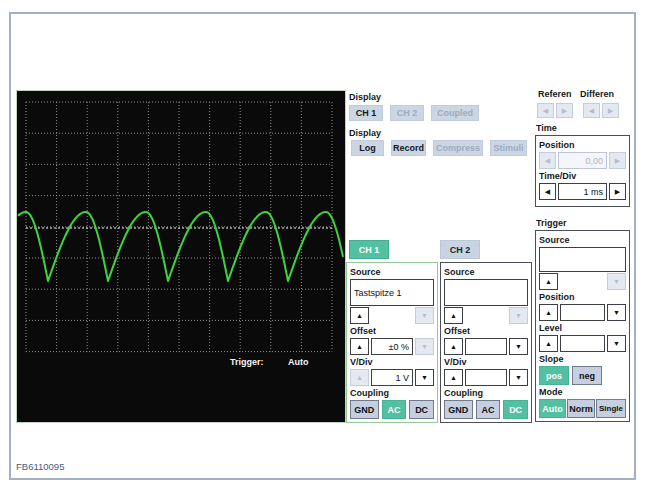  Describe the element at coordinates (616, 282) in the screenshot. I see `trigger-source-down-button: ▼` at that location.